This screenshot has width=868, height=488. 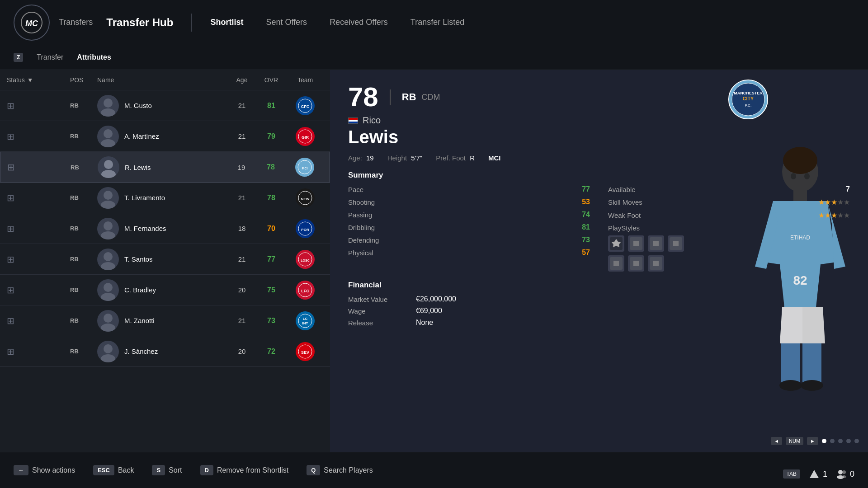 I want to click on player-status-8: ⊞, so click(x=38, y=321).